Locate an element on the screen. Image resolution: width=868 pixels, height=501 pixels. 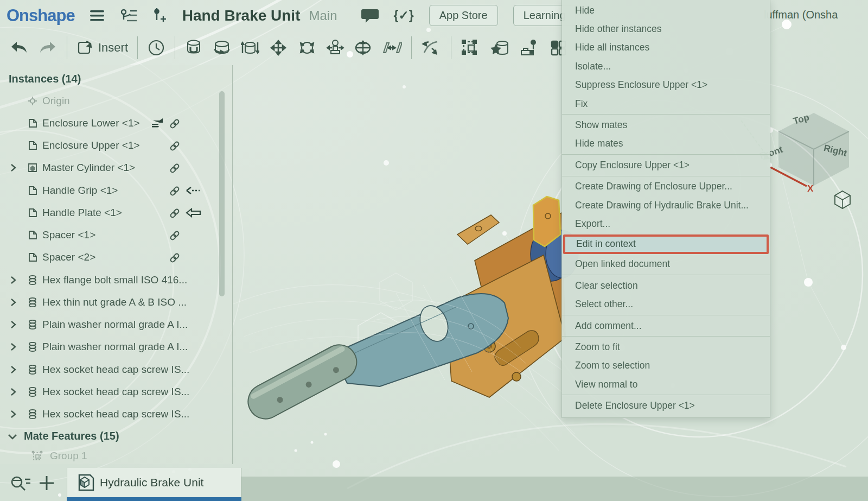
menu-item-copy: Copy Enclosure Upper <1> is located at coordinates (666, 165).